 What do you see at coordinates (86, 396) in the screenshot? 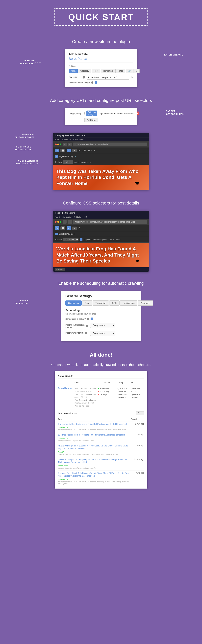
I see `post-crawl-detail: Post Crawl: 1 min ago 14:25 January 24, …` at bounding box center [86, 396].